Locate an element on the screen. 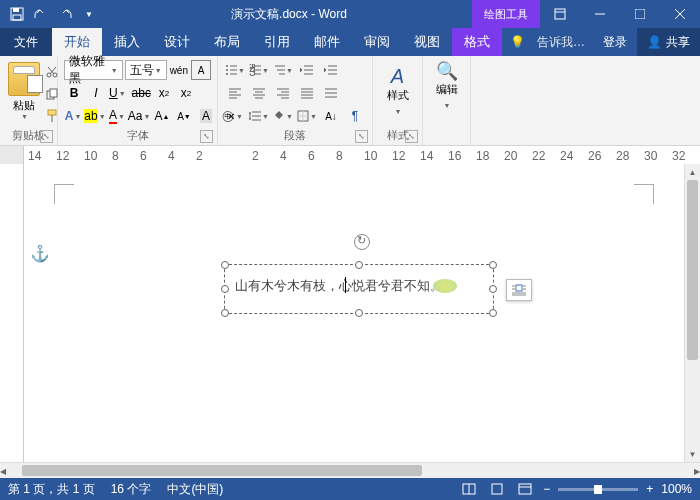 The height and width of the screenshot is (500, 700). zoom-in-button: + is located at coordinates (650, 489).